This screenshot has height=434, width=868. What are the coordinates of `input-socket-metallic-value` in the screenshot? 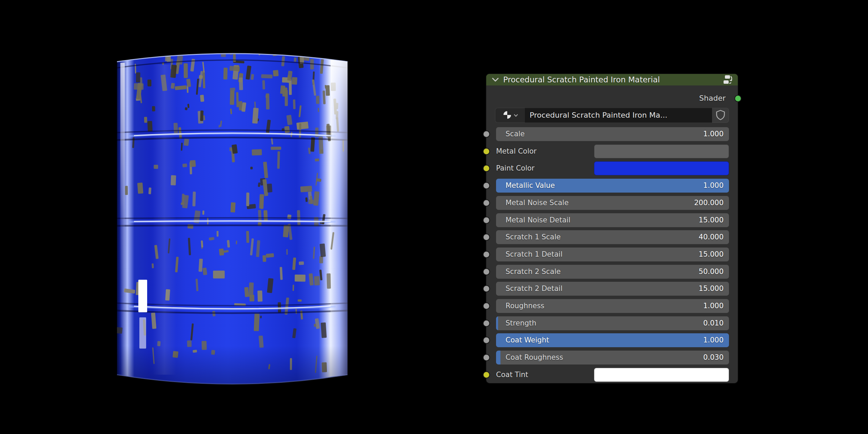 It's located at (486, 186).